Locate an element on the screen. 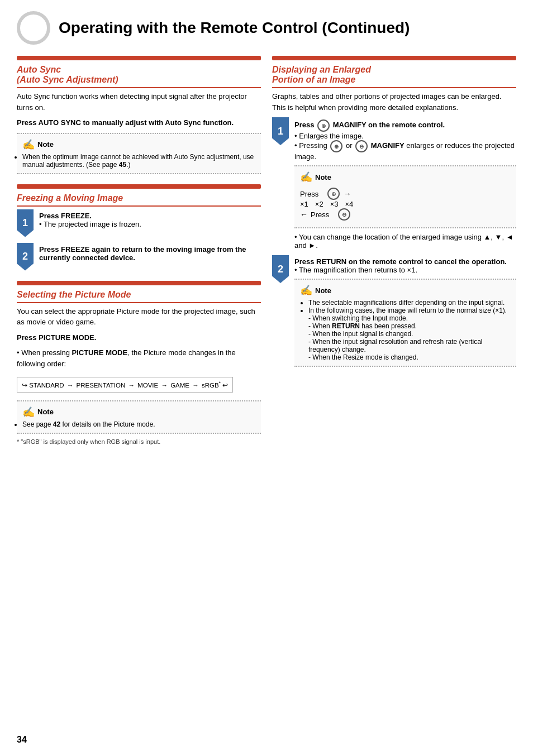 This screenshot has width=533, height=756. return-step2-note: ✍ Note The selectable magnifications dif… is located at coordinates (406, 323).